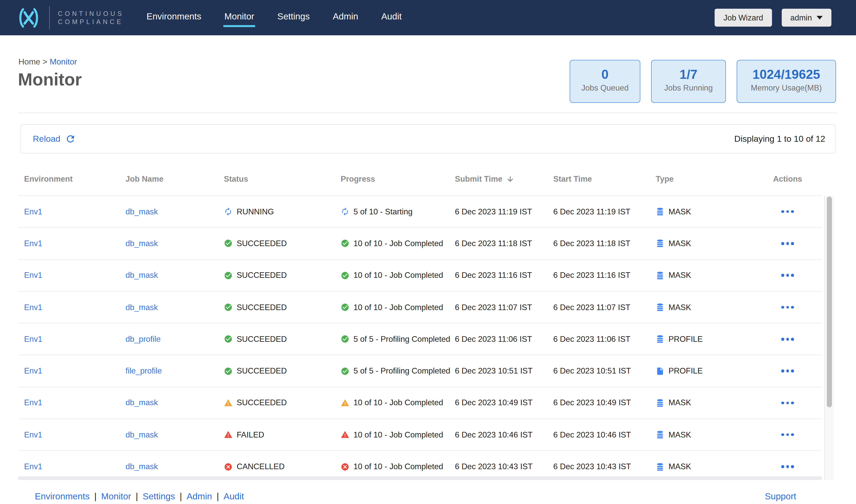  I want to click on stat-label: Jobs Running, so click(689, 88).